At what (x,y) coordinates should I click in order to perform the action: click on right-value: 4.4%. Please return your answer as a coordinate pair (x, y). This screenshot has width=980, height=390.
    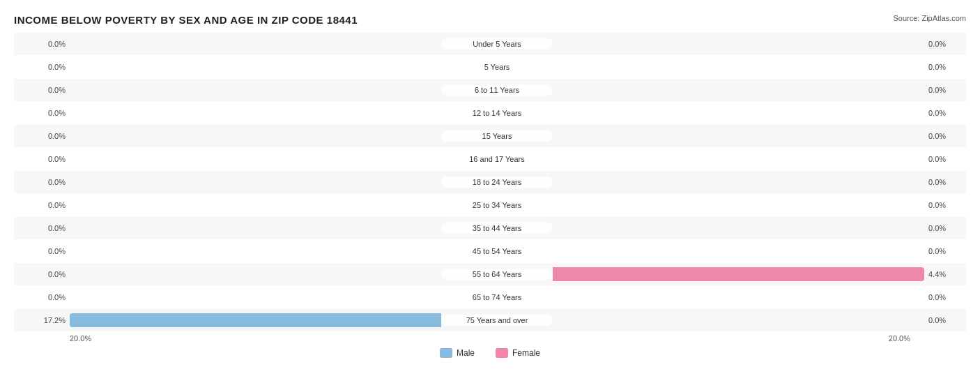
    Looking at the image, I should click on (945, 274).